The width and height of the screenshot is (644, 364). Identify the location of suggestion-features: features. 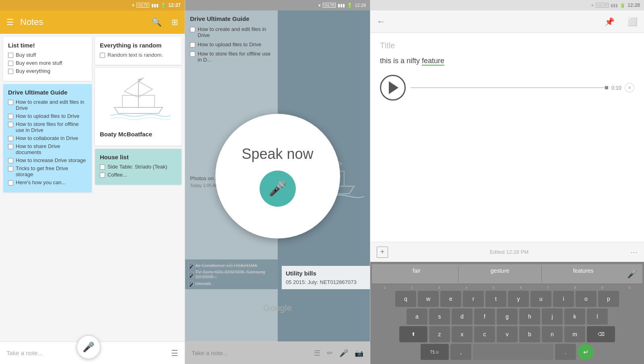
(583, 274).